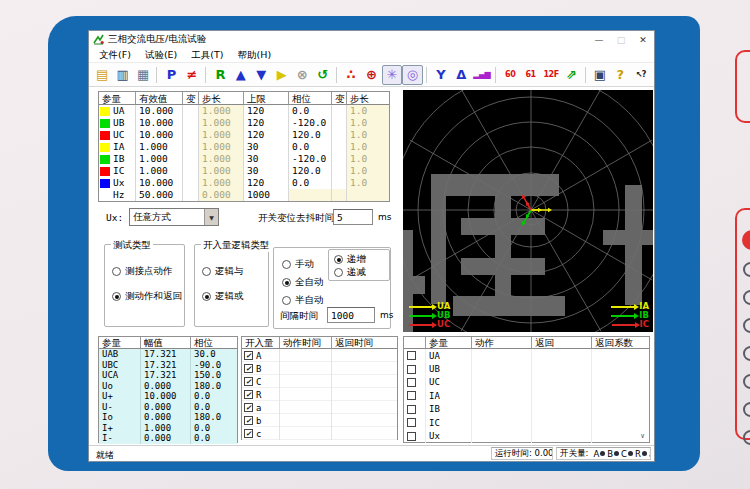 This screenshot has height=489, width=750. What do you see at coordinates (526, 356) in the screenshot?
I see `action-row: UA` at bounding box center [526, 356].